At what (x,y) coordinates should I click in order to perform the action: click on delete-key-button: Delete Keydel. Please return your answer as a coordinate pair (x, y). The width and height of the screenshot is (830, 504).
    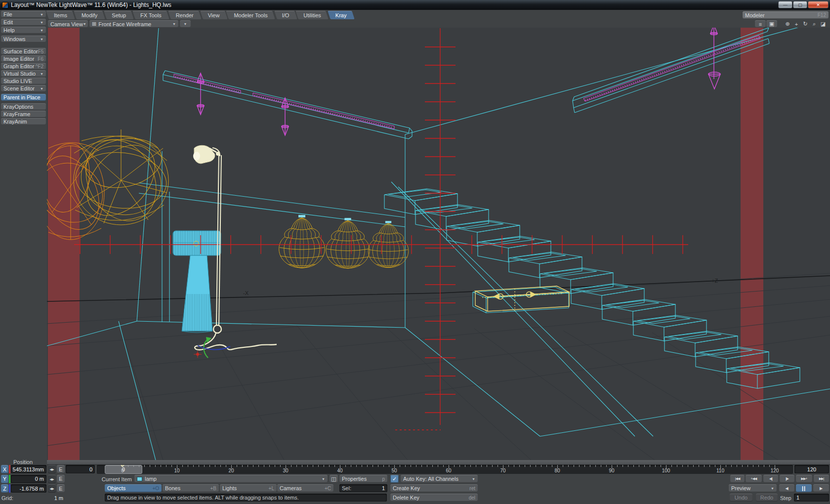
    Looking at the image, I should click on (434, 498).